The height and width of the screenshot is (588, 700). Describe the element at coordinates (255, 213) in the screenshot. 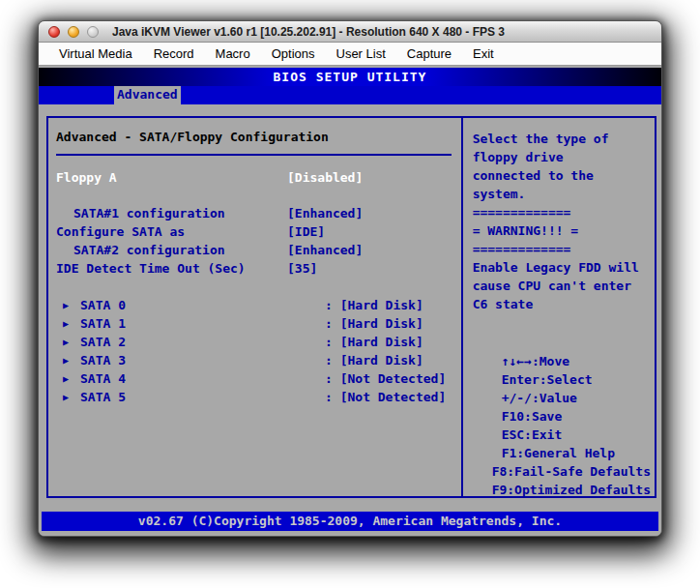

I see `setting-row: SATA#1 configuration [Enhanced]` at that location.